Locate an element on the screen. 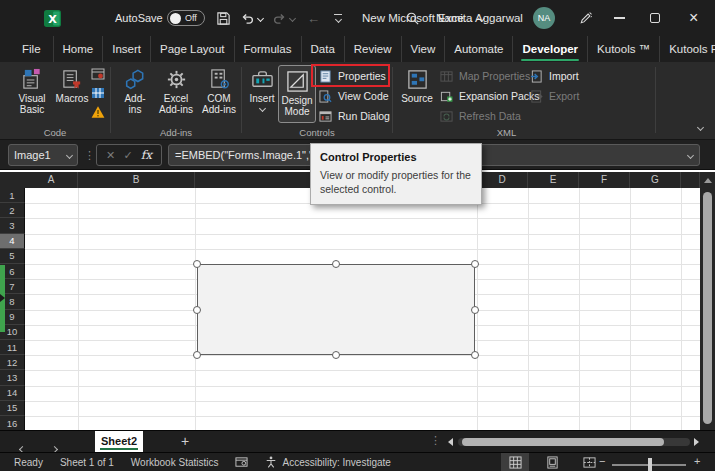 Image resolution: width=715 pixels, height=471 pixels. resize-handle-bottom-middle is located at coordinates (336, 355).